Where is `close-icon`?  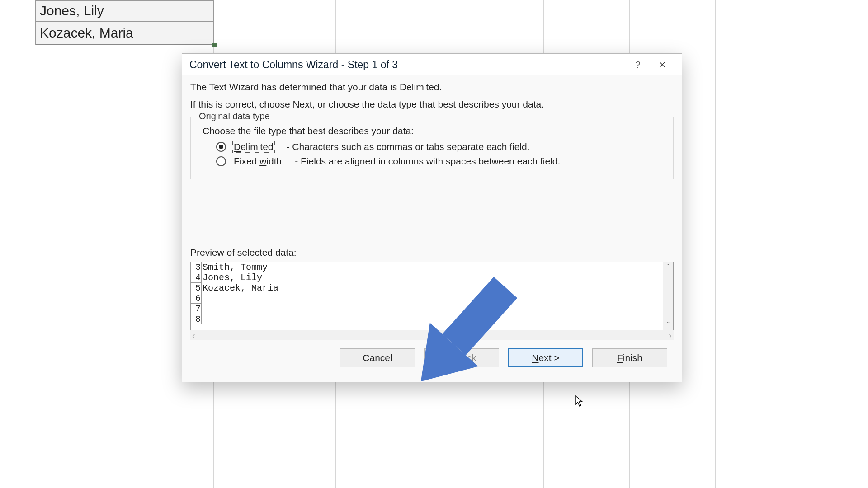
close-icon is located at coordinates (662, 65).